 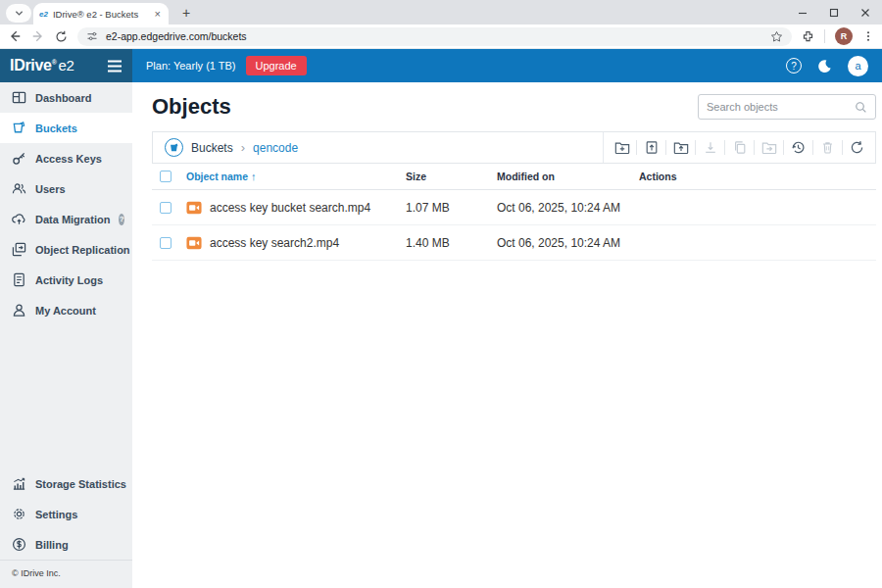 I want to click on column-header-object-name: Object name ↑, so click(x=296, y=176).